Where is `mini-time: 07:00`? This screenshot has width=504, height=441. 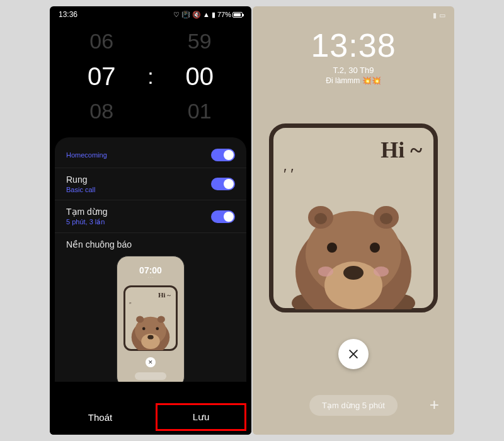
mini-time: 07:00 is located at coordinates (151, 270).